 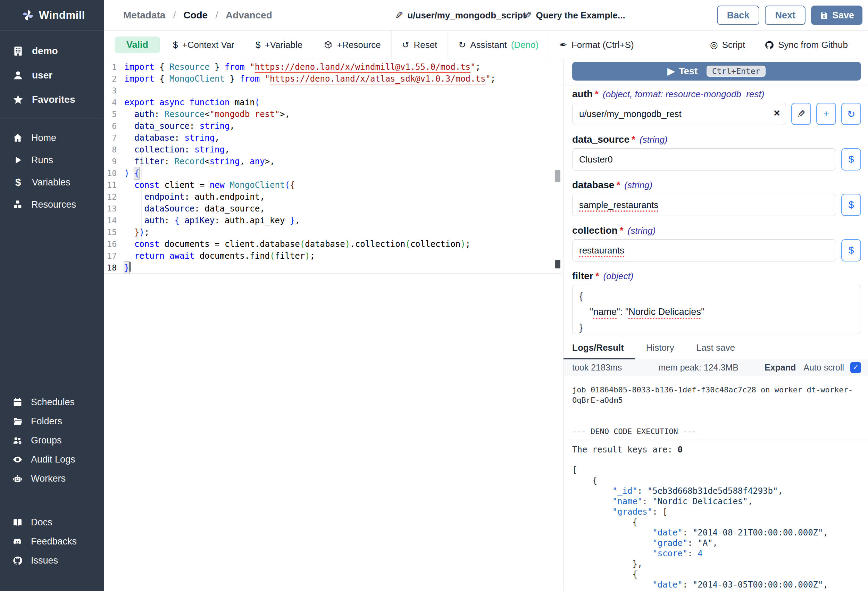 I want to click on field-label-database: database* (string), so click(x=716, y=185).